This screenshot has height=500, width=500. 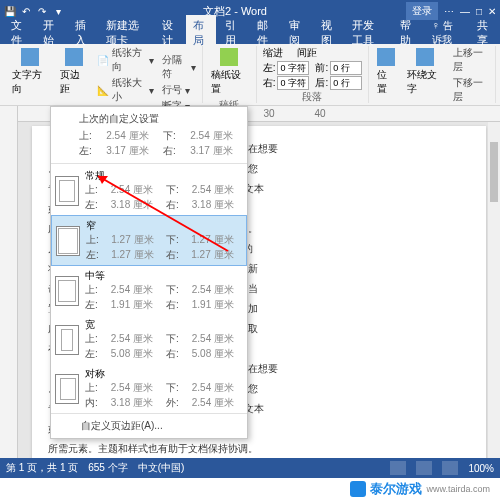 I want to click on bring-forward-button: 上移一层, so click(x=471, y=60).